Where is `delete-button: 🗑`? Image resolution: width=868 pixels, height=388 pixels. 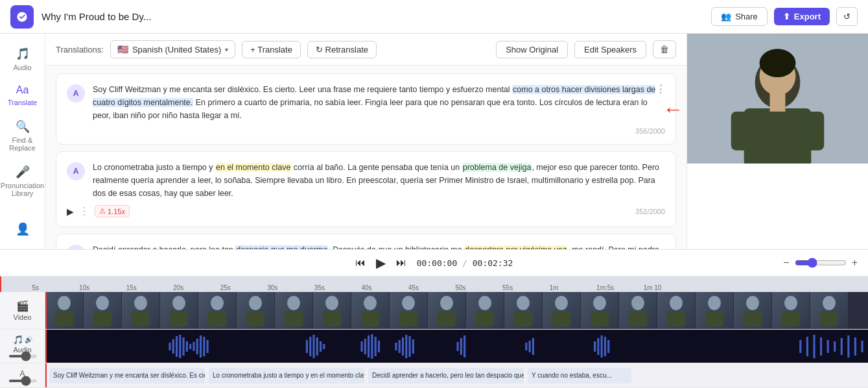
delete-button: 🗑 is located at coordinates (664, 49).